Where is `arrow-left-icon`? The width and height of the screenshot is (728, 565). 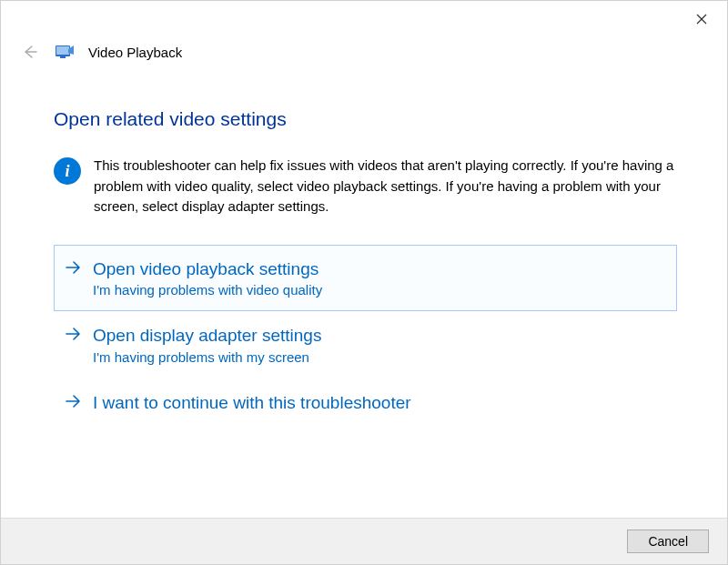
arrow-left-icon is located at coordinates (30, 52).